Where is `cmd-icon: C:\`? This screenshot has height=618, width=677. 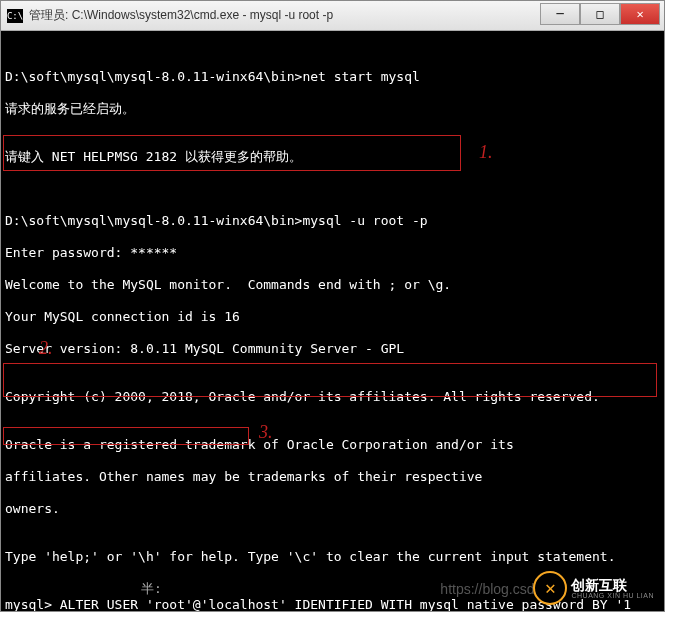 cmd-icon: C:\ is located at coordinates (15, 16).